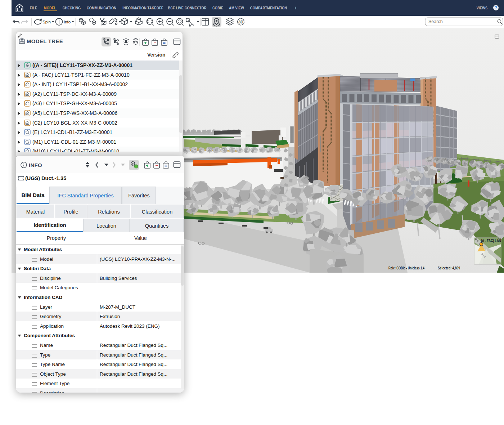 The width and height of the screenshot is (504, 425). What do you see at coordinates (406, 268) in the screenshot?
I see `svg-text: Role: COBie - Uniclass 1.4` at bounding box center [406, 268].